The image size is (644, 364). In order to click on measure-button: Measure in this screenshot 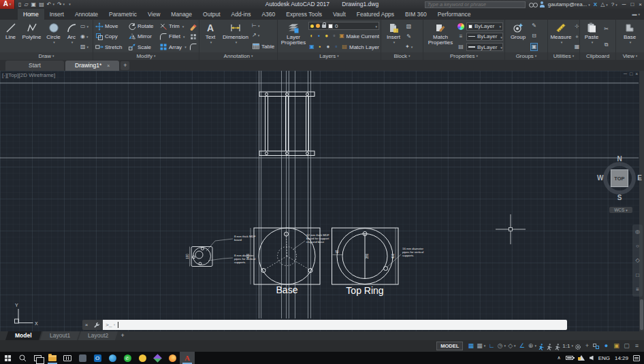, I will do `click(561, 36)`.